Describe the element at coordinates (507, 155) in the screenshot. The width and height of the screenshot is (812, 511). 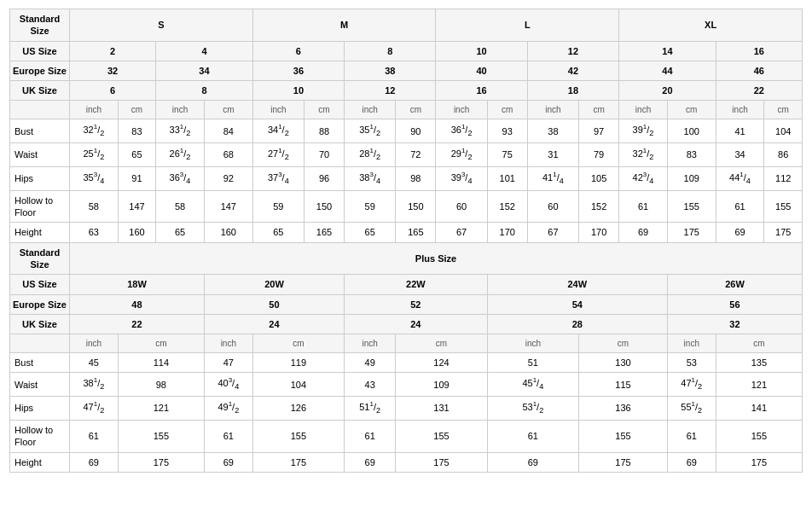
I see `waist-75-cm: 75` at that location.